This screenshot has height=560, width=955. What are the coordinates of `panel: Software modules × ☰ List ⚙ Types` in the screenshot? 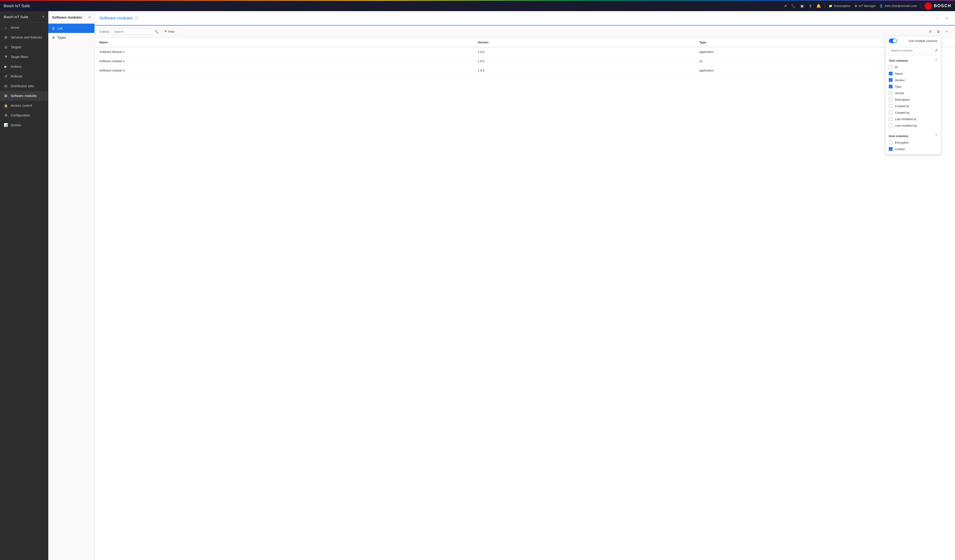 It's located at (71, 285).